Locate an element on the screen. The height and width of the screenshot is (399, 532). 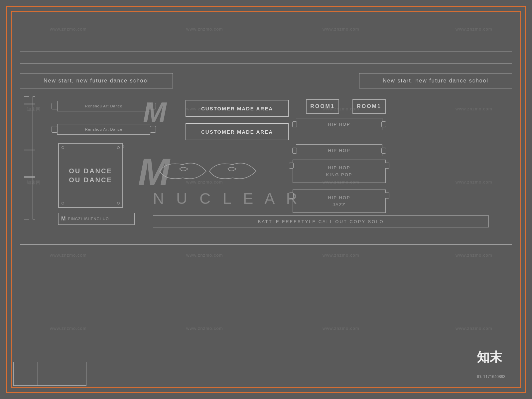
ou-dance-sign: OU DANCE OU DANCE is located at coordinates (90, 176).